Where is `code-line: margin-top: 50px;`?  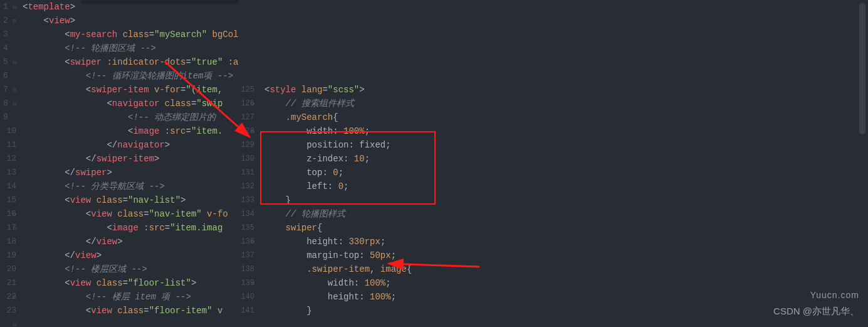
code-line: margin-top: 50px; is located at coordinates (567, 255).